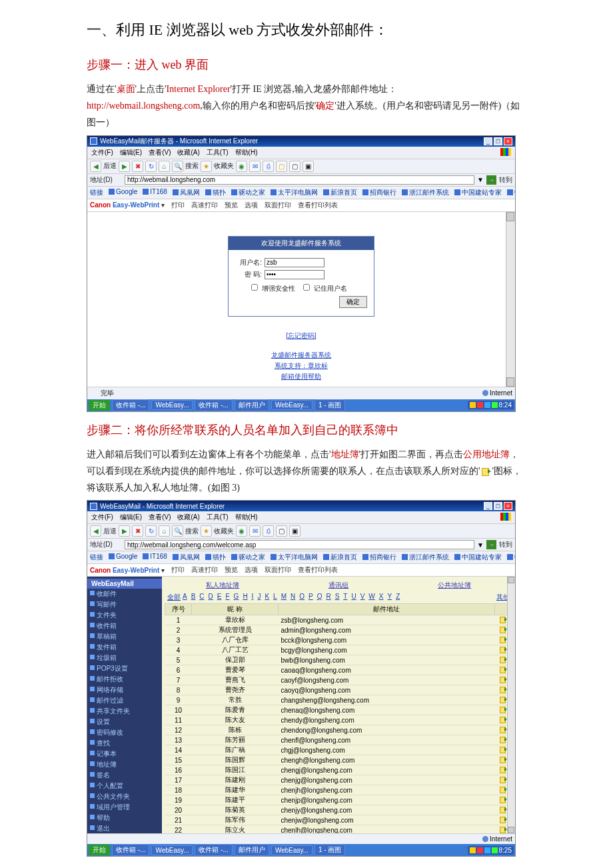 The width and height of the screenshot is (613, 868). What do you see at coordinates (125, 615) in the screenshot?
I see `sidebar-item: 文件夹` at bounding box center [125, 615].